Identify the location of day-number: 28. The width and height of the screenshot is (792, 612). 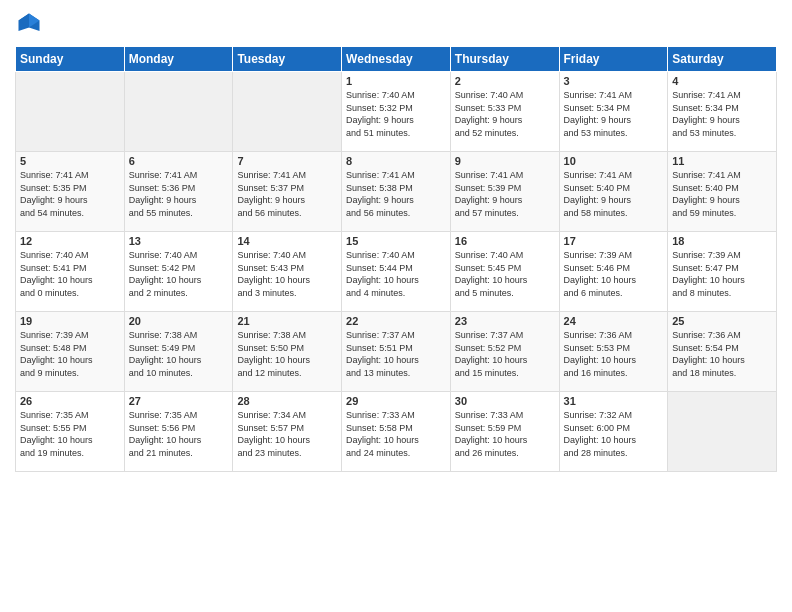
(287, 401).